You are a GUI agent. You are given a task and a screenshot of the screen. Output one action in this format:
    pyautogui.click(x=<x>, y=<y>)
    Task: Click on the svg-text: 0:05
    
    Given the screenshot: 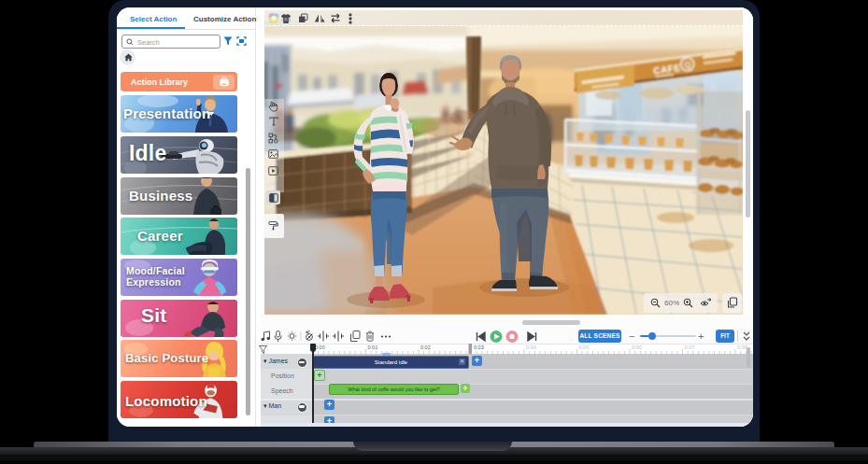 What is the action you would take?
    pyautogui.click(x=585, y=347)
    